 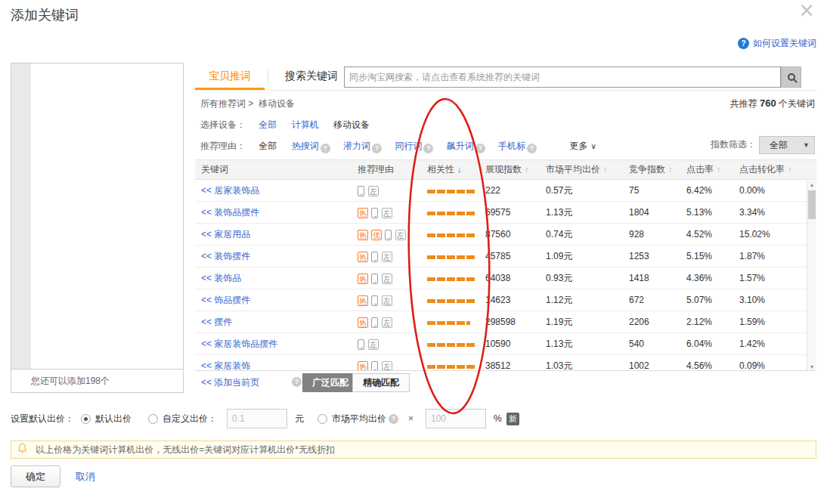 I want to click on relevance-cell, so click(x=453, y=212).